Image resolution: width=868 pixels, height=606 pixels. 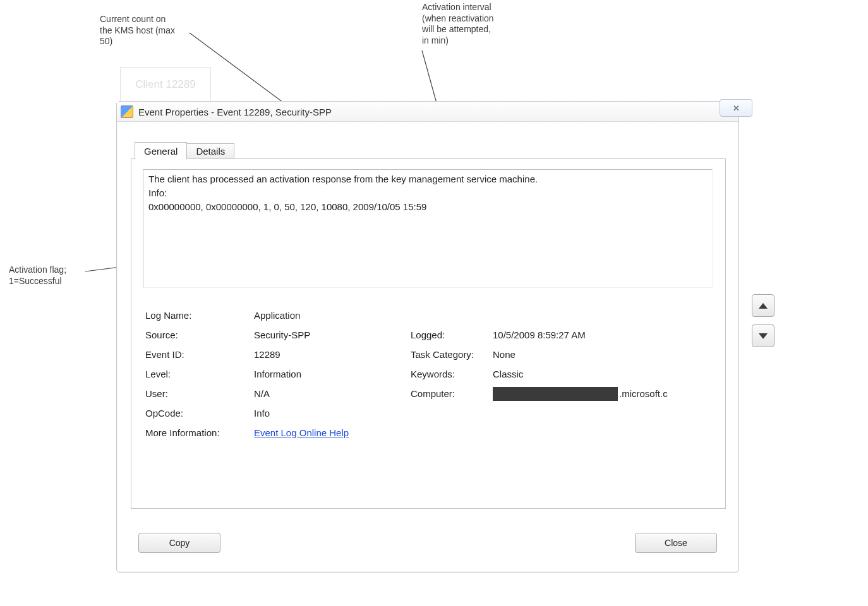 I want to click on label-computer: Computer:, so click(x=452, y=394).